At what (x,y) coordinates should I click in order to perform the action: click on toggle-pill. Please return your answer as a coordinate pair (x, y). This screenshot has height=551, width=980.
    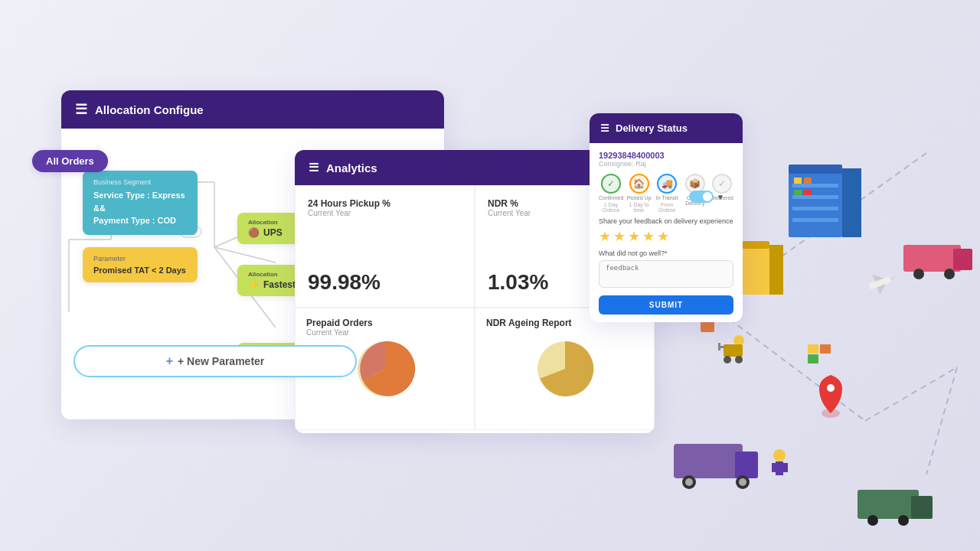
    Looking at the image, I should click on (701, 197).